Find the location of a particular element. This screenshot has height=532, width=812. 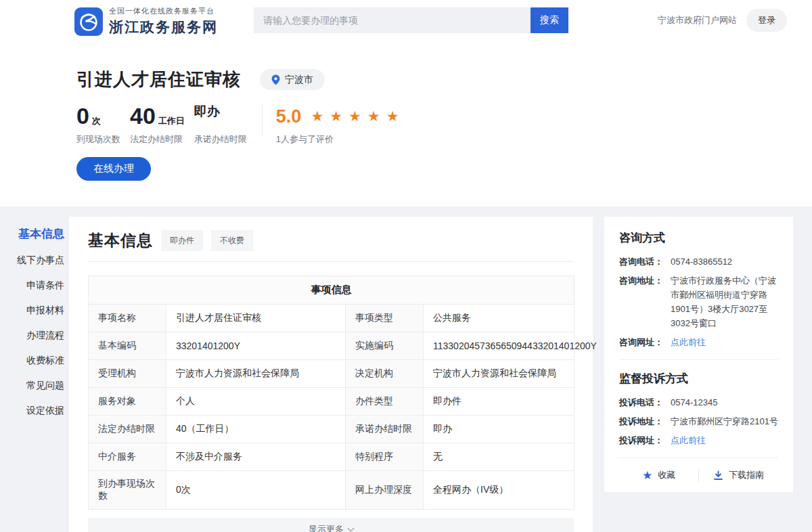

cell-label: 决定机构 is located at coordinates (384, 374).